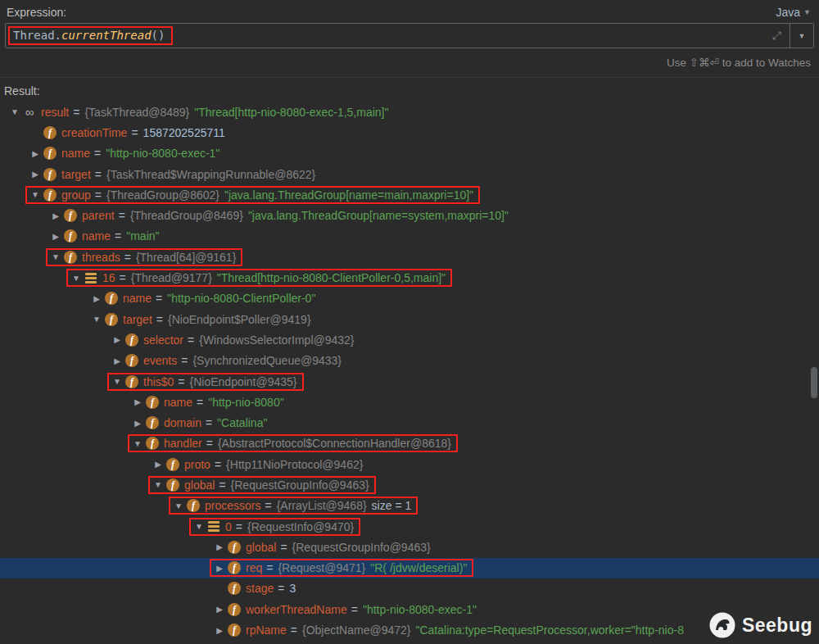 This screenshot has width=819, height=644. Describe the element at coordinates (410, 195) in the screenshot. I see `tree-row: ▼fgroup={ThreadGroup@8602}"java.lang.Thr…` at that location.